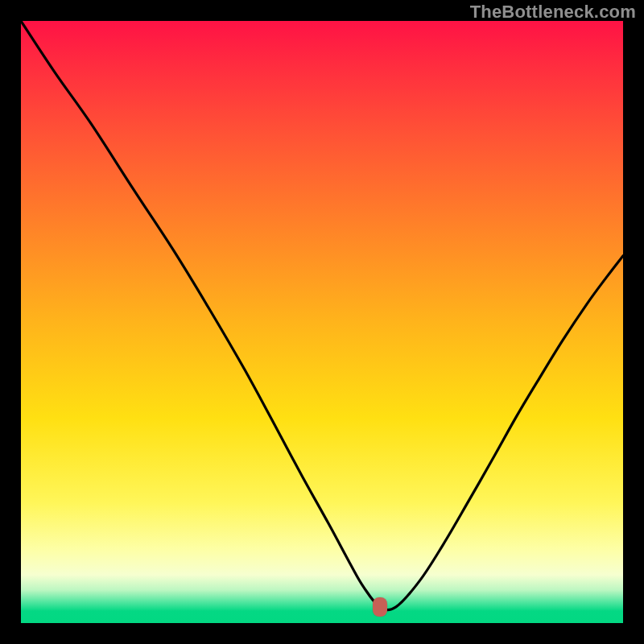  What do you see at coordinates (553, 12) in the screenshot?
I see `watermark-label: TheBottleneck.com` at bounding box center [553, 12].